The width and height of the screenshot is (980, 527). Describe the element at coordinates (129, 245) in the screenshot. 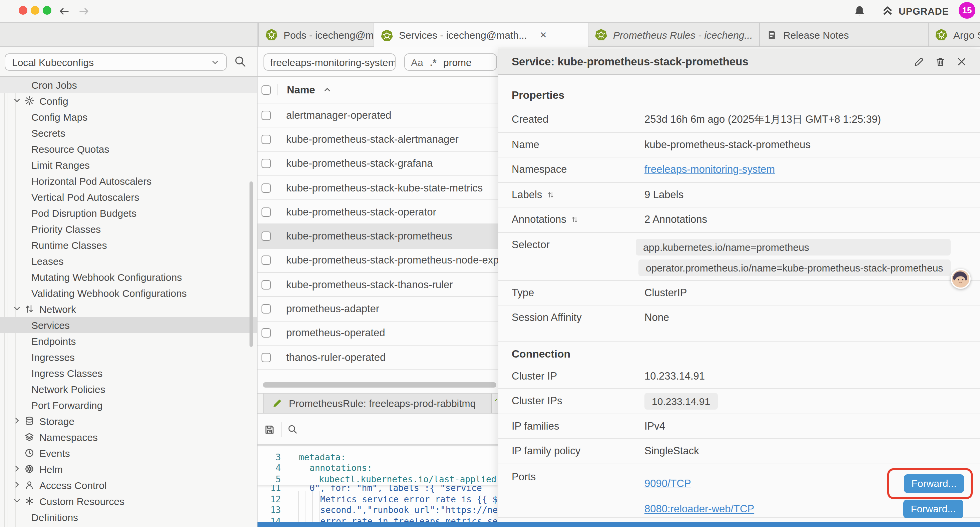

I see `sidebar-item-runtime-classes: Runtime Classes` at that location.